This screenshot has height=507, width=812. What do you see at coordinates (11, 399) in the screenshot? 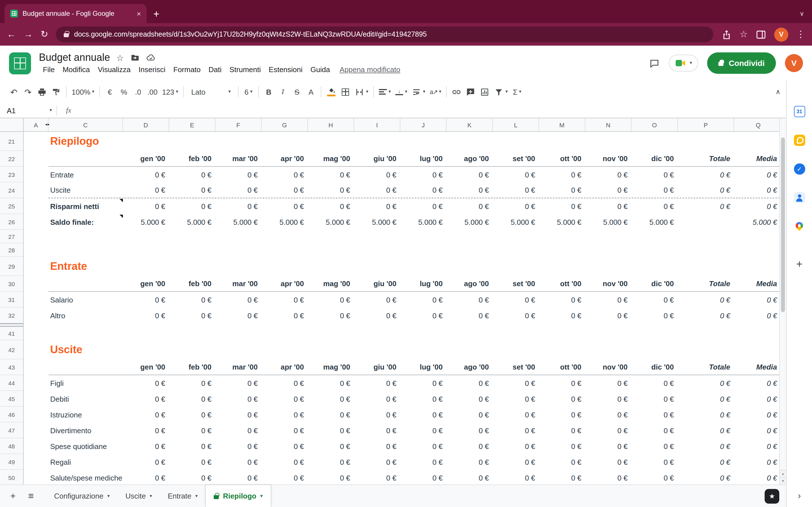
I see `row-header-45: 45` at bounding box center [11, 399].